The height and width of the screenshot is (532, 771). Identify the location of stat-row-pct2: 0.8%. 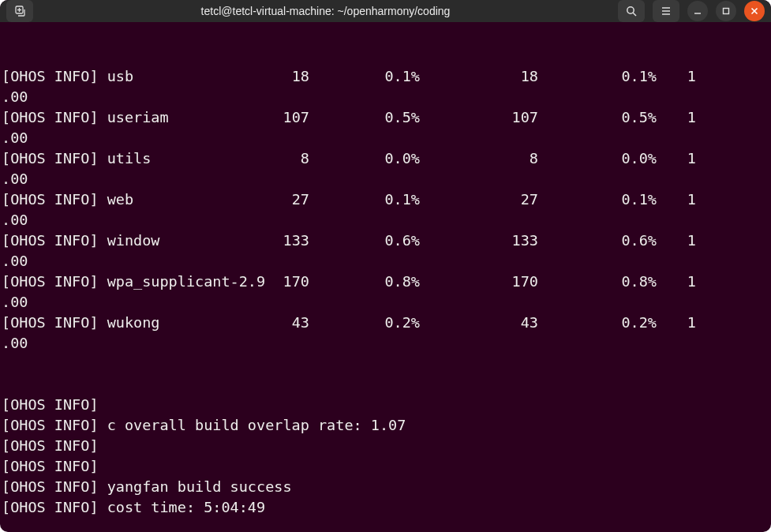
(597, 282).